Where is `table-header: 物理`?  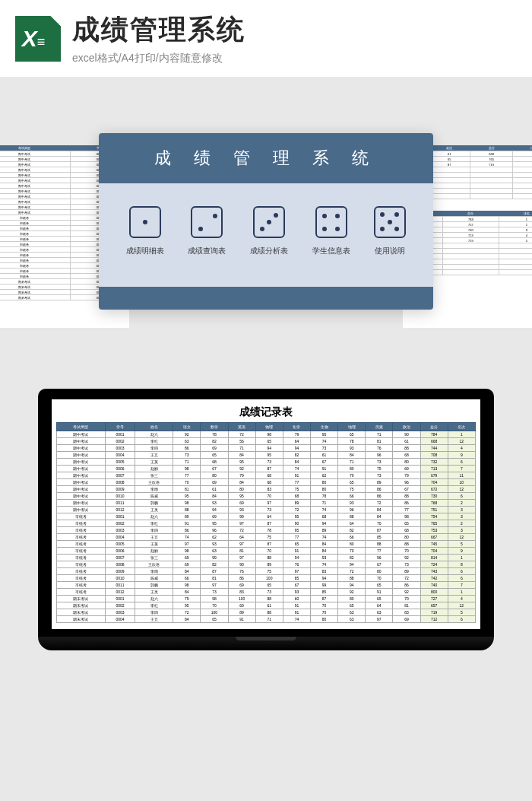 table-header: 物理 is located at coordinates (269, 428).